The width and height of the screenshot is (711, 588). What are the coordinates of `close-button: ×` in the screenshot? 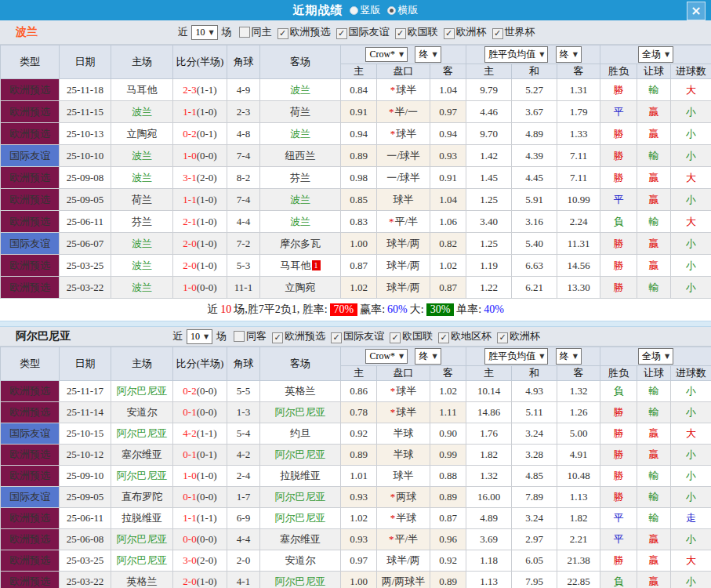 It's located at (696, 11).